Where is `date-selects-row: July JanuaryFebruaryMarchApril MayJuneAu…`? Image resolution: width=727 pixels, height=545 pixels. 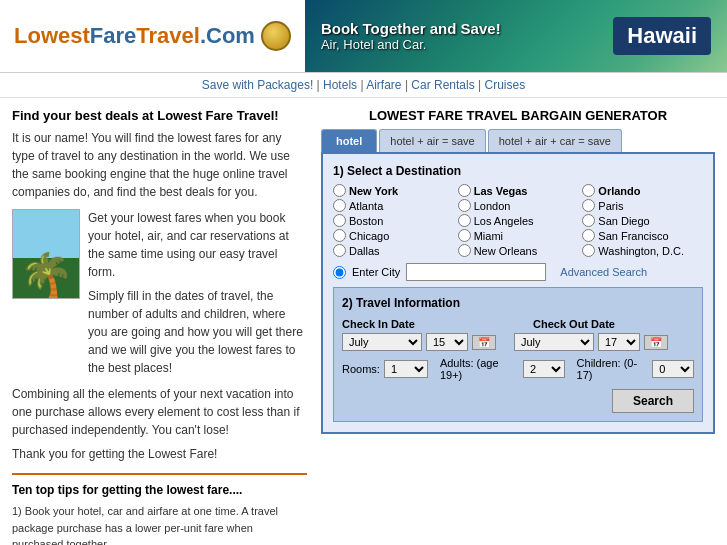
date-selects-row: July JanuaryFebruaryMarchApril MayJuneAu… is located at coordinates (518, 342).